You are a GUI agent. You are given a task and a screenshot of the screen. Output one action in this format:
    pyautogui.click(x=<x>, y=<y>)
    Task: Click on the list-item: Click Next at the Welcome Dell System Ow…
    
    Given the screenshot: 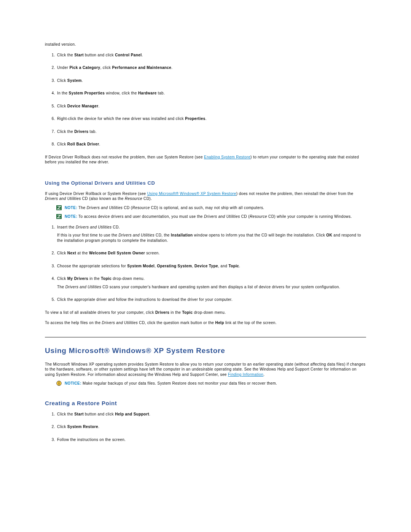 What is the action you would take?
    pyautogui.click(x=211, y=253)
    